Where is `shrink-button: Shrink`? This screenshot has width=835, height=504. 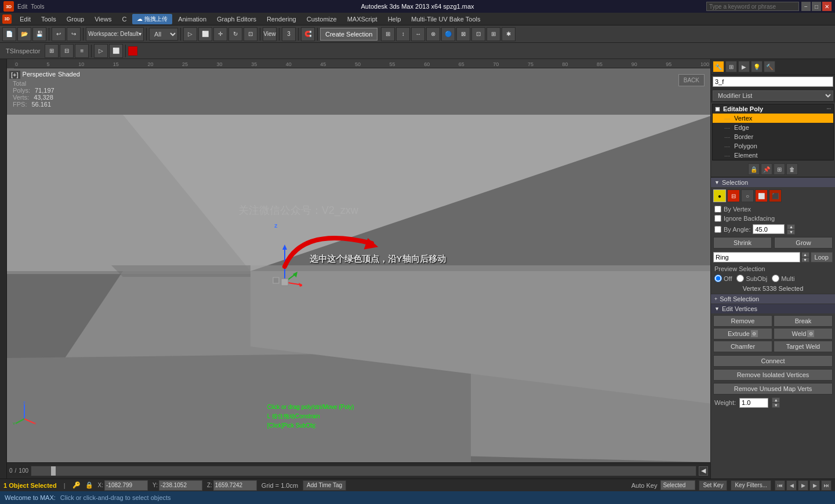 shrink-button: Shrink is located at coordinates (742, 243).